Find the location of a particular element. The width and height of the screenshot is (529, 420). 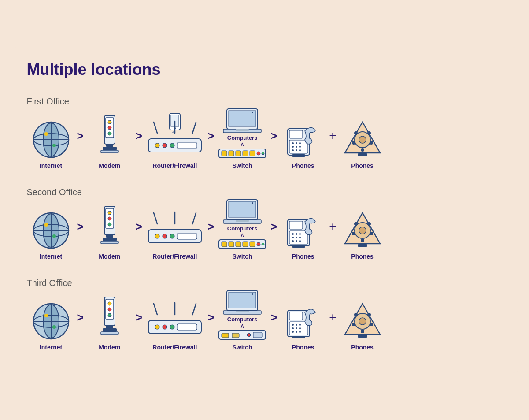

conf-phone-device-1: Phones is located at coordinates (363, 140).